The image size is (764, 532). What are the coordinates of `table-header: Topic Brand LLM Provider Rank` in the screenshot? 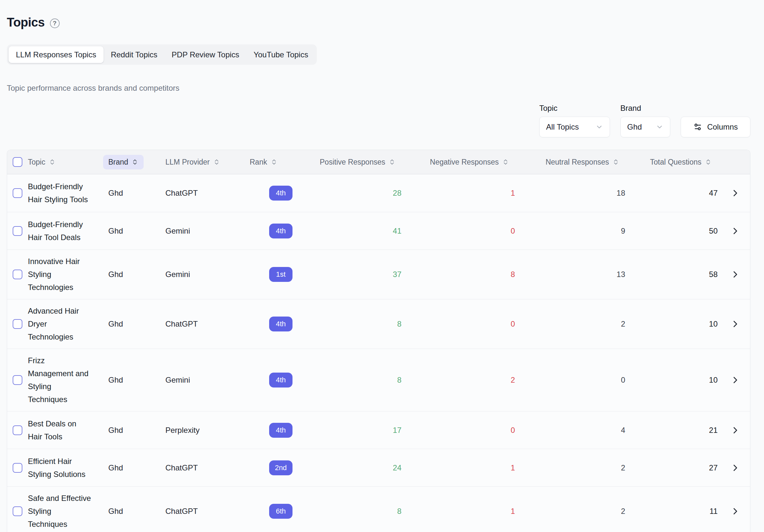 It's located at (379, 162).